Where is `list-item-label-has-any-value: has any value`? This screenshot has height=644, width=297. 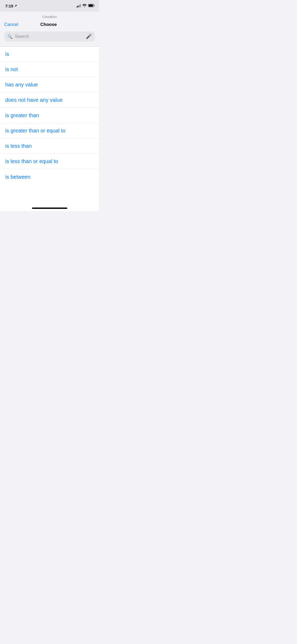 list-item-label-has-any-value: has any value is located at coordinates (22, 85).